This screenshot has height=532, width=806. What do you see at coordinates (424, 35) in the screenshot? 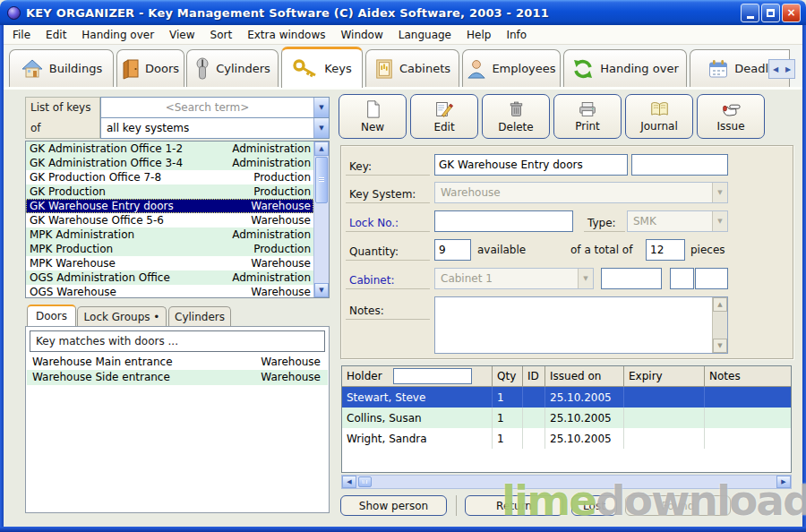
I see `menu-language: Language` at bounding box center [424, 35].